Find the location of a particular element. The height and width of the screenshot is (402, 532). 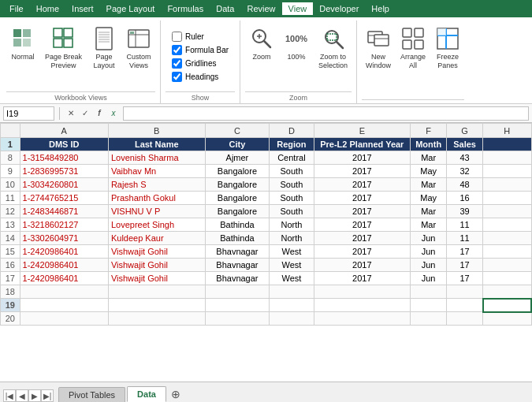

cell-b20 is located at coordinates (156, 318).